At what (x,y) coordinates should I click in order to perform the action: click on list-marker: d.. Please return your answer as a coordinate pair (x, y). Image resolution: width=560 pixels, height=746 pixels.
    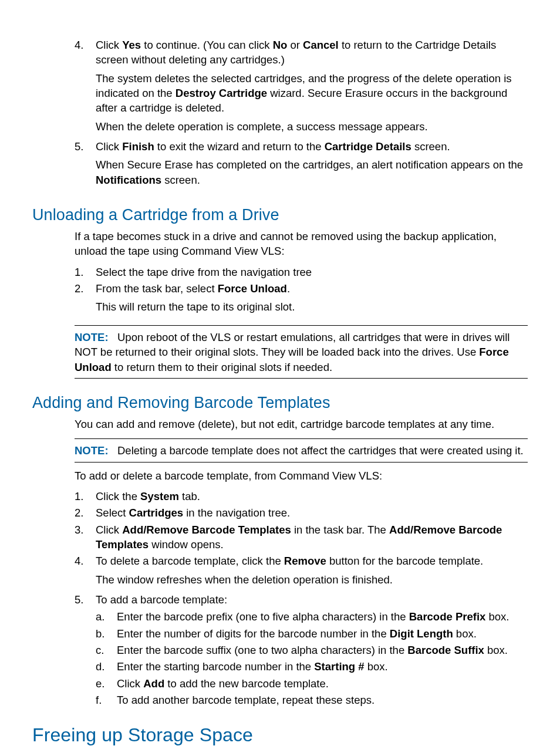
    Looking at the image, I should click on (106, 667).